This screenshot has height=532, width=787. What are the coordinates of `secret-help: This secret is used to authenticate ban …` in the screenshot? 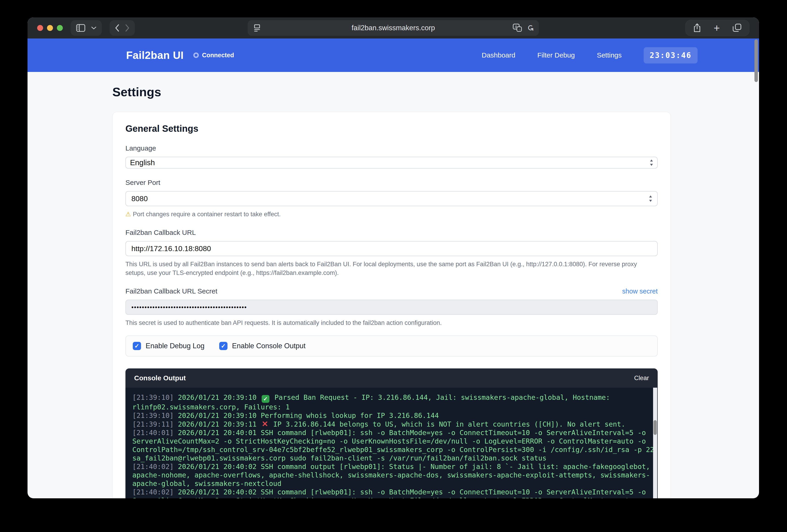 It's located at (391, 323).